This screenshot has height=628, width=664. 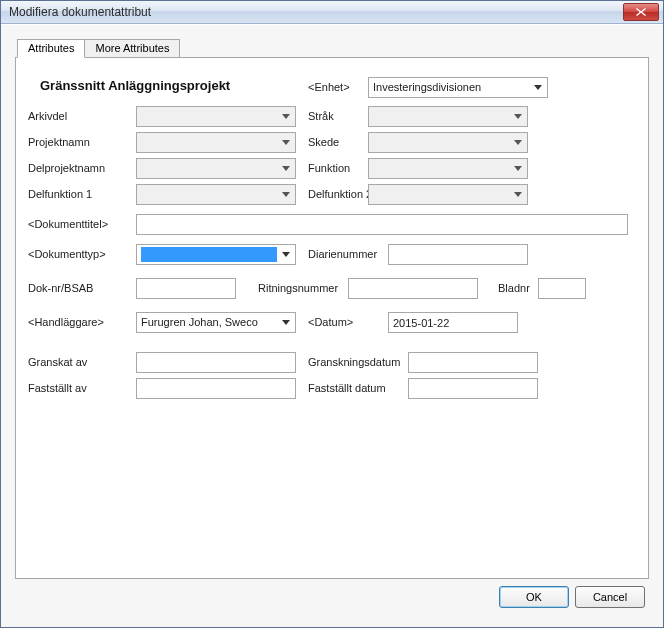 I want to click on cancel-button: Cancel, so click(x=610, y=597).